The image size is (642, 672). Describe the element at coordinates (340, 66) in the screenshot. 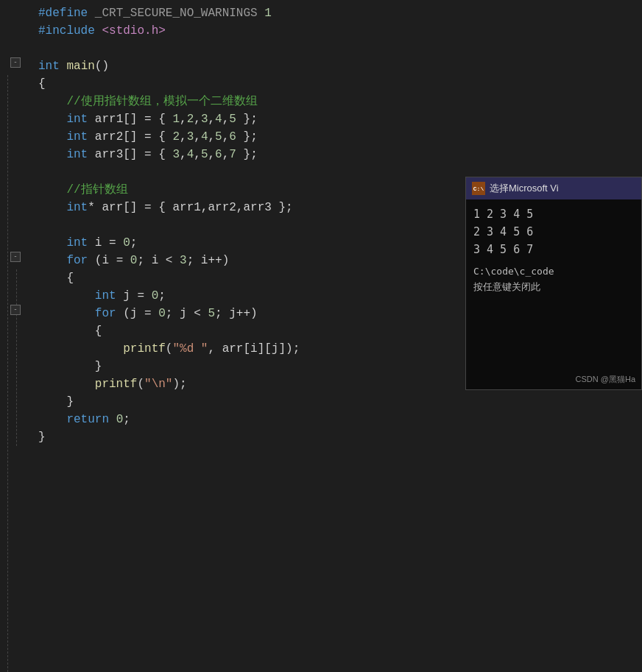

I see `code-line: int main()` at that location.